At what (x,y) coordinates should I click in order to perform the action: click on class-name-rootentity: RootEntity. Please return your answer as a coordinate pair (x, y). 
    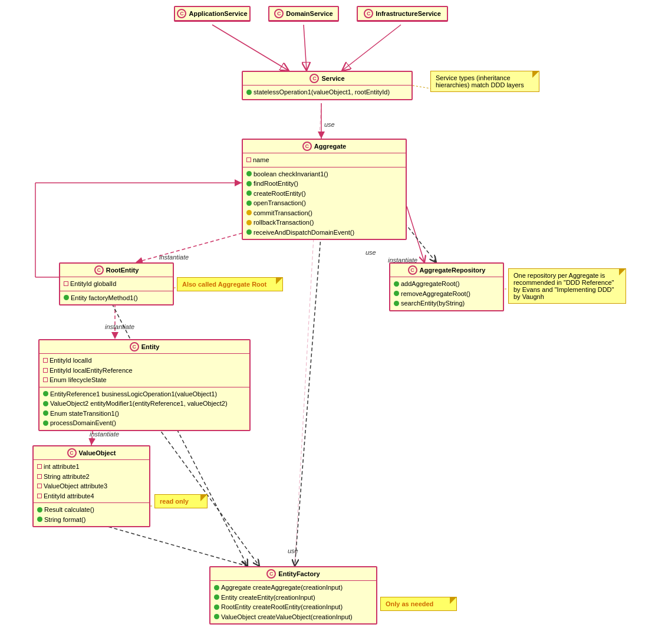
    Looking at the image, I should click on (123, 270).